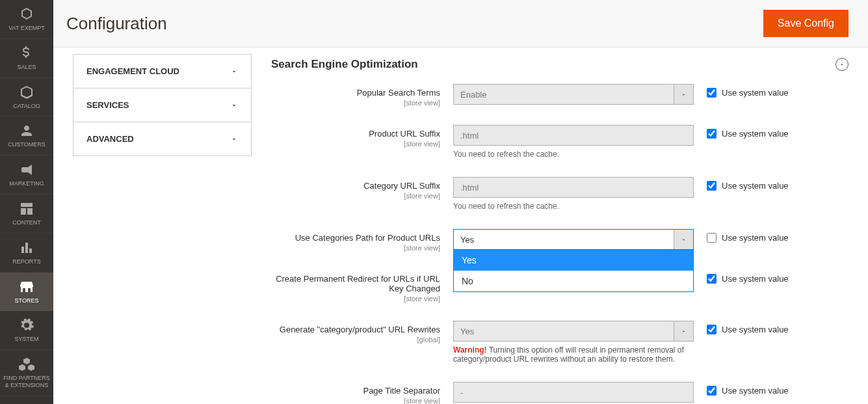 Image resolution: width=868 pixels, height=404 pixels. What do you see at coordinates (163, 105) in the screenshot?
I see `nav-section-services: SERVICES` at bounding box center [163, 105].